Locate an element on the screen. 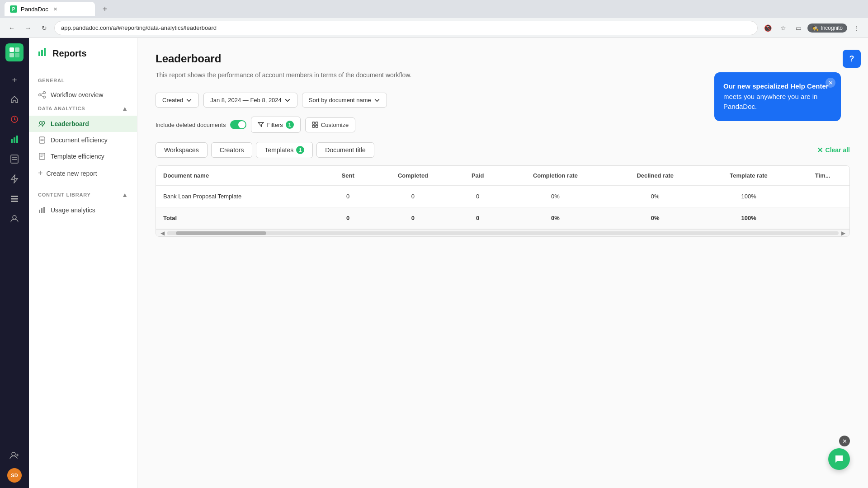 The width and height of the screenshot is (868, 488). sidebar-item-workflow: Workflow overview is located at coordinates (83, 95).